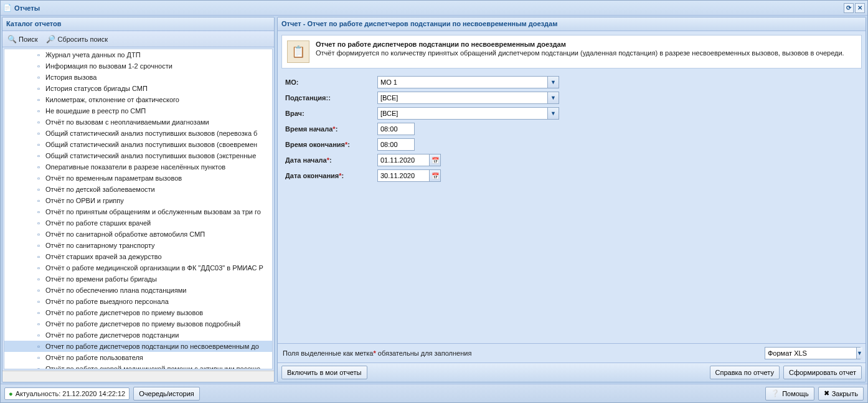 The width and height of the screenshot is (868, 403). Describe the element at coordinates (138, 100) in the screenshot. I see `tree-item: ▫Километраж, отклонение от фактического` at that location.